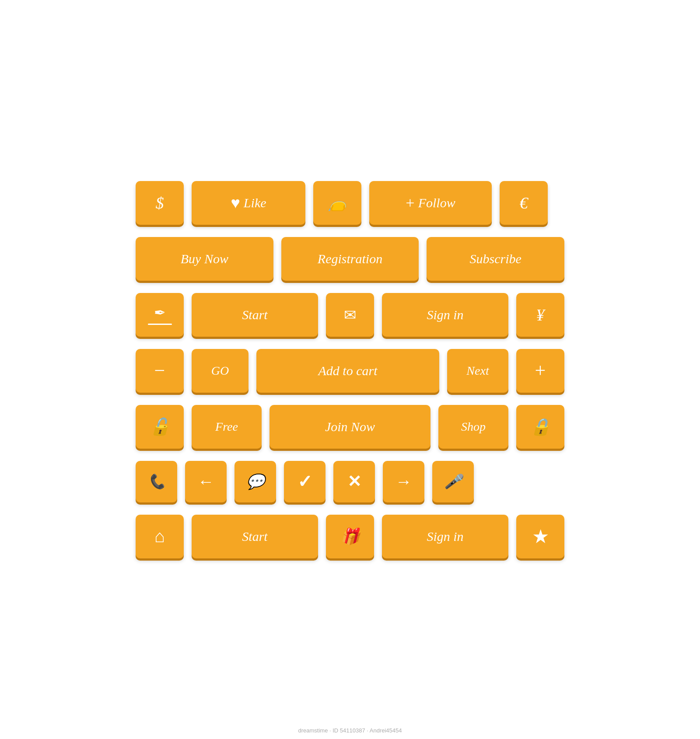 This screenshot has width=700, height=739. I want to click on lock-open-button: 🔓, so click(160, 427).